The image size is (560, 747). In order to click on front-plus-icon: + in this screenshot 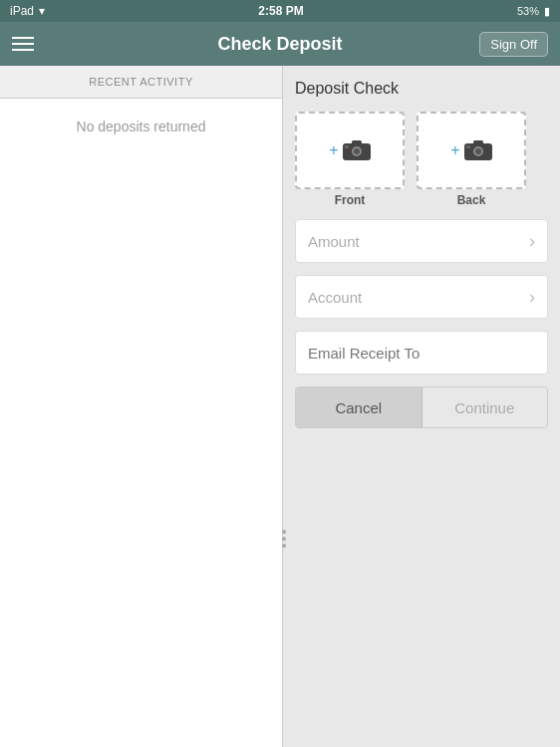, I will do `click(333, 150)`.